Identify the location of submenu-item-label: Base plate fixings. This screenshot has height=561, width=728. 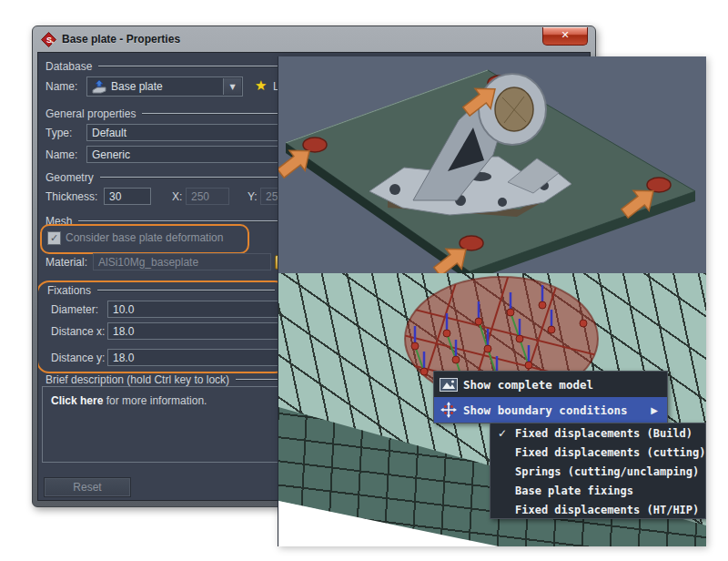
(574, 491).